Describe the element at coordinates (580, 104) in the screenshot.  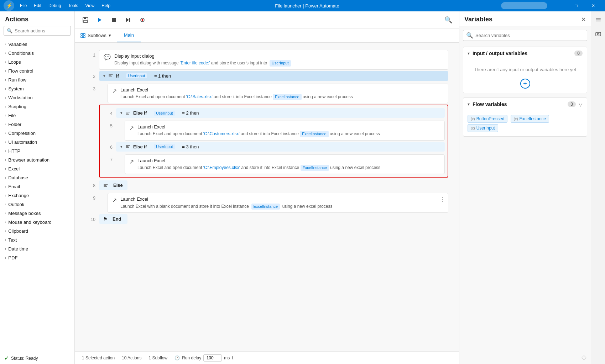
I see `flow-filter-button: ▽` at that location.